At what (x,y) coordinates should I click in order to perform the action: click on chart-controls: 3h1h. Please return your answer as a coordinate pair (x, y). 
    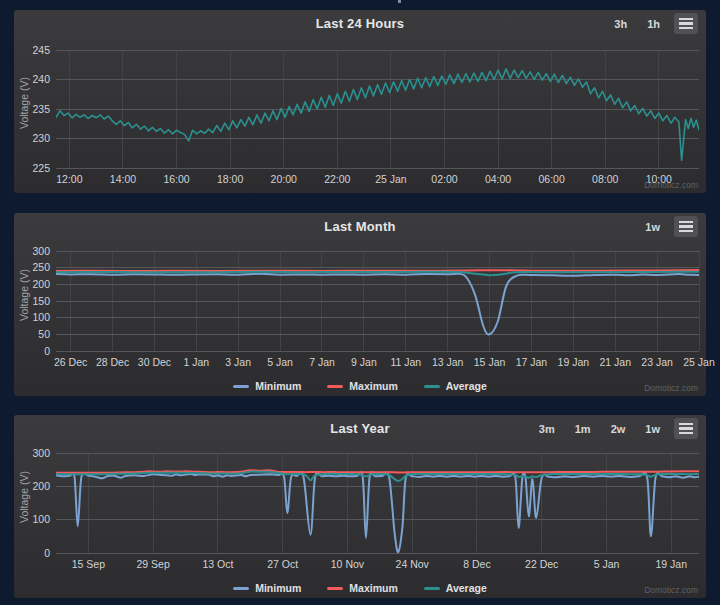
    Looking at the image, I should click on (656, 24).